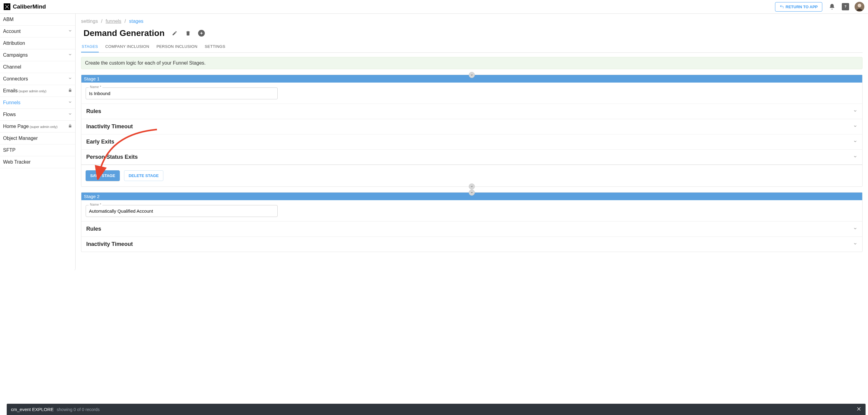 This screenshot has width=868, height=415. I want to click on sidebar-item-label: Web Tracker, so click(17, 162).